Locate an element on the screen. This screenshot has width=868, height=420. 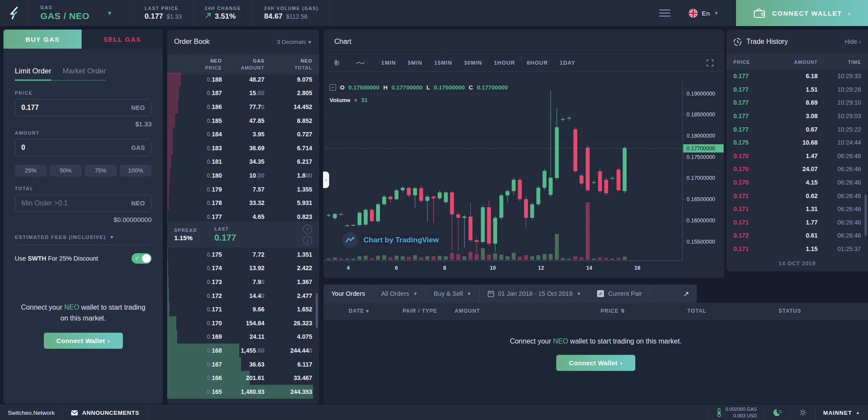
trade-row: 0.1711.3106:26:46 is located at coordinates (797, 209).